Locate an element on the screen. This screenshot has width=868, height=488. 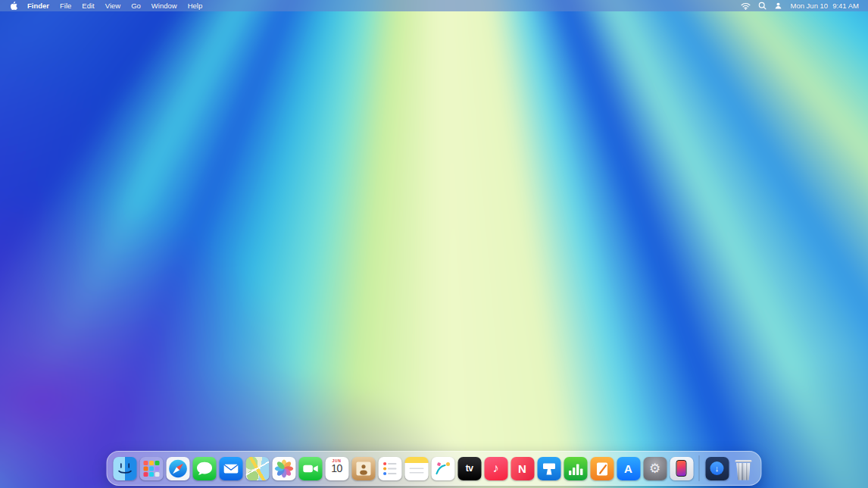
system-settings-icon: ⚙ is located at coordinates (654, 468).